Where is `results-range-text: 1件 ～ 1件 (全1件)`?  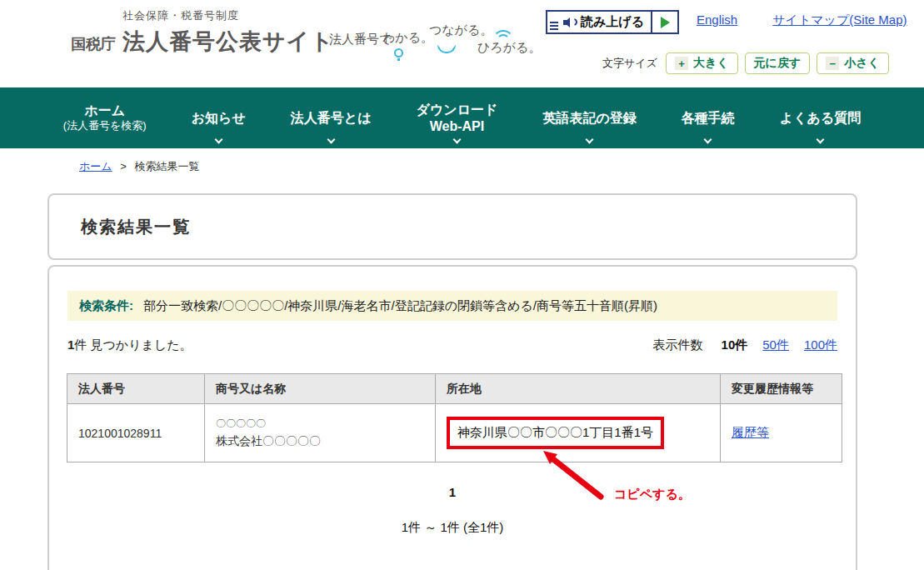 results-range-text: 1件 ～ 1件 (全1件) is located at coordinates (452, 528).